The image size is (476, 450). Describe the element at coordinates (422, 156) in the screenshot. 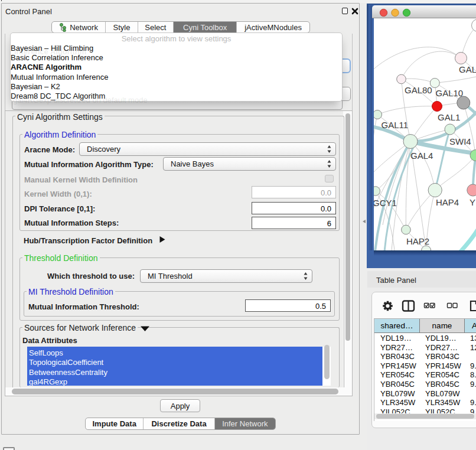

I see `svg-text: GAL4` at that location.